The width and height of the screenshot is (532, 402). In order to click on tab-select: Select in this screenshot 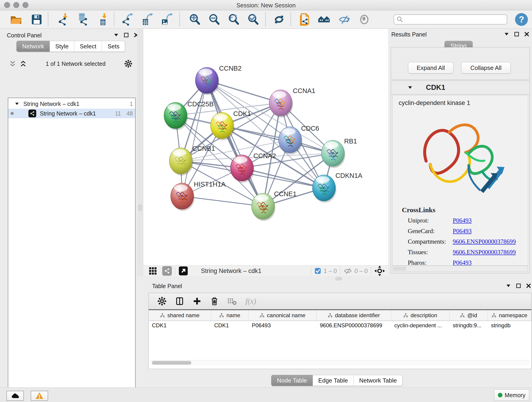, I will do `click(88, 46)`.